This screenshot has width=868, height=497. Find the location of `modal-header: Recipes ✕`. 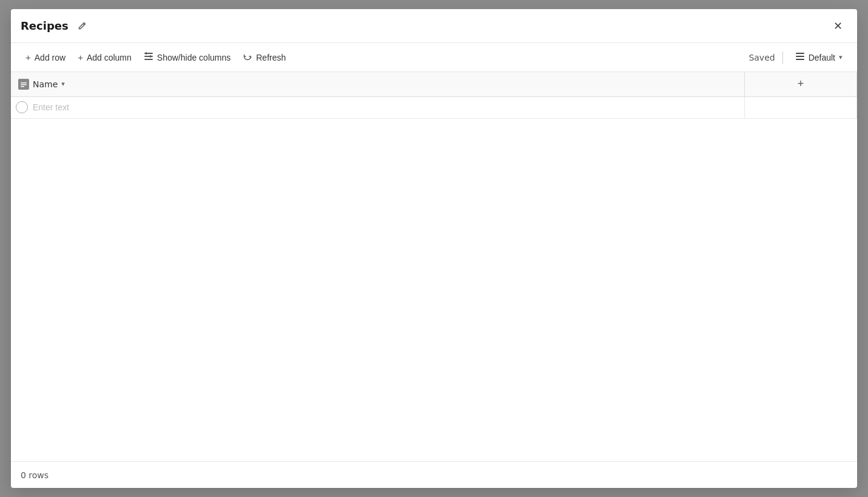

modal-header: Recipes ✕ is located at coordinates (434, 26).